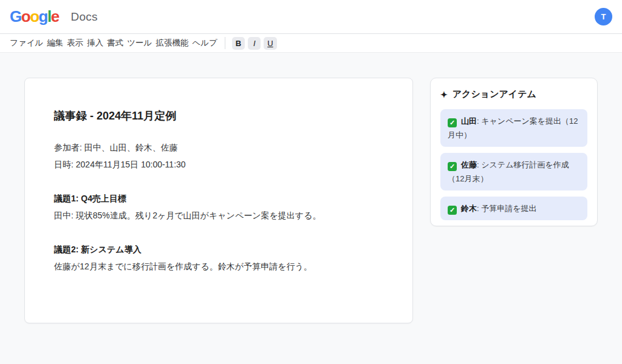 The image size is (622, 364). What do you see at coordinates (115, 43) in the screenshot?
I see `menu-item: 書式` at bounding box center [115, 43].